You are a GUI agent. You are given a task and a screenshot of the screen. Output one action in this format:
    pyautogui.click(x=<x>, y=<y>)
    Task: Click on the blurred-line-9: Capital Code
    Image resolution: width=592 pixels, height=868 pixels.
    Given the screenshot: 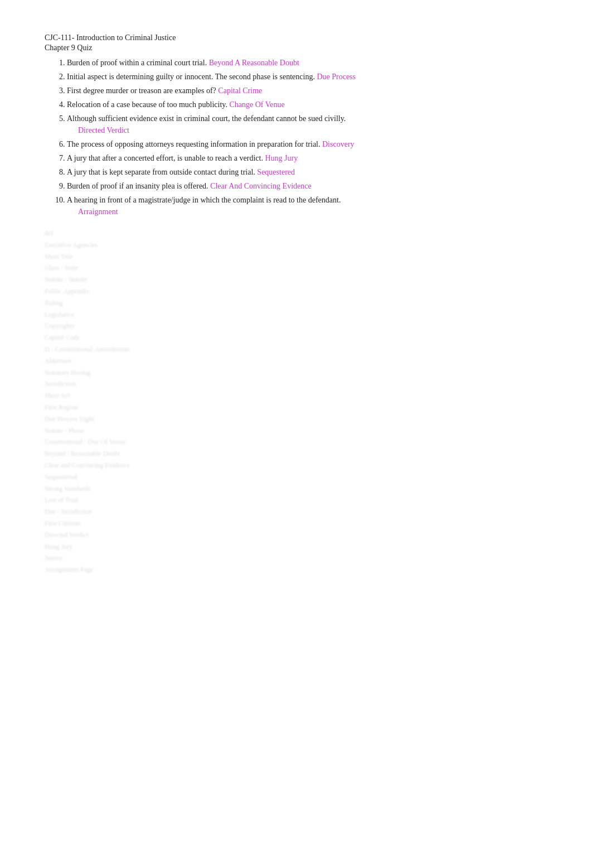 What is the action you would take?
    pyautogui.click(x=296, y=338)
    